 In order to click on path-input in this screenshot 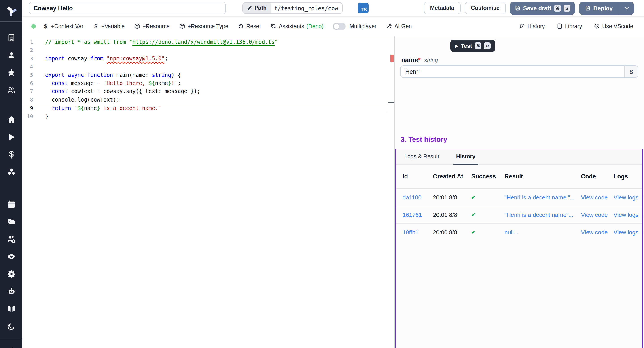, I will do `click(306, 8)`.